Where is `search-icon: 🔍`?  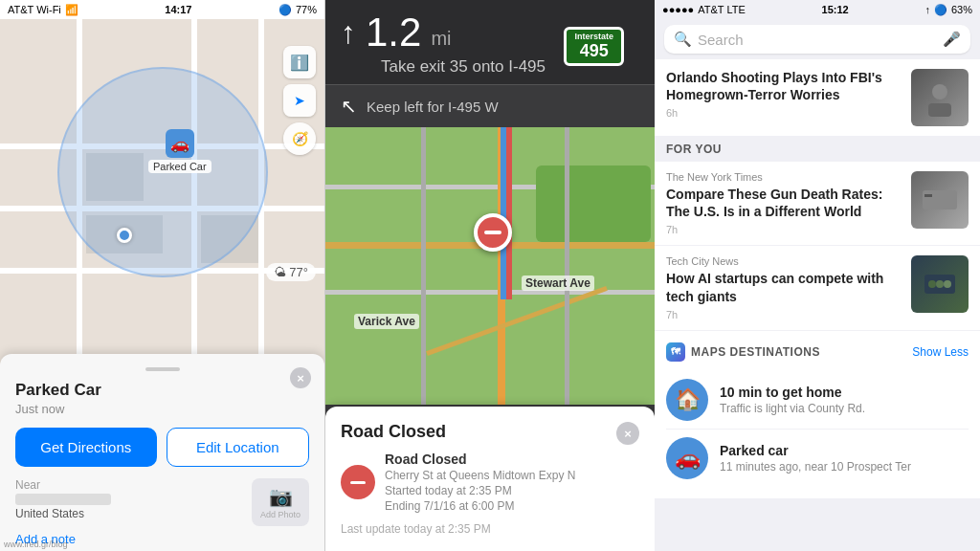 search-icon: 🔍 is located at coordinates (683, 39).